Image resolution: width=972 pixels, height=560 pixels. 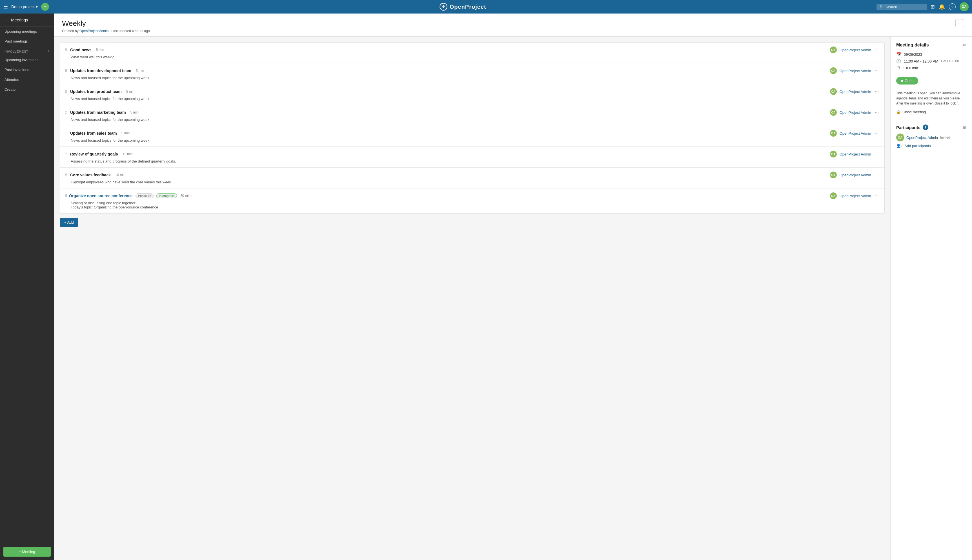 What do you see at coordinates (949, 7) in the screenshot?
I see `nav-icons: ⊞ 🔔 ? OA` at bounding box center [949, 7].